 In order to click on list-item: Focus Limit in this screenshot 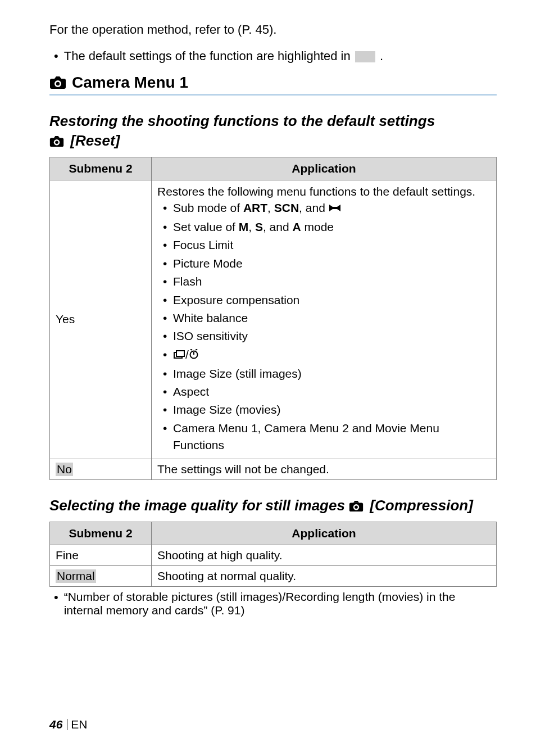, I will do `click(327, 245)`.